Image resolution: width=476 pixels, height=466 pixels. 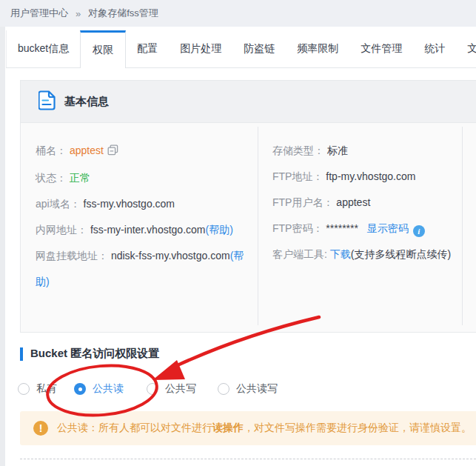 I want to click on document-icon, so click(x=47, y=102).